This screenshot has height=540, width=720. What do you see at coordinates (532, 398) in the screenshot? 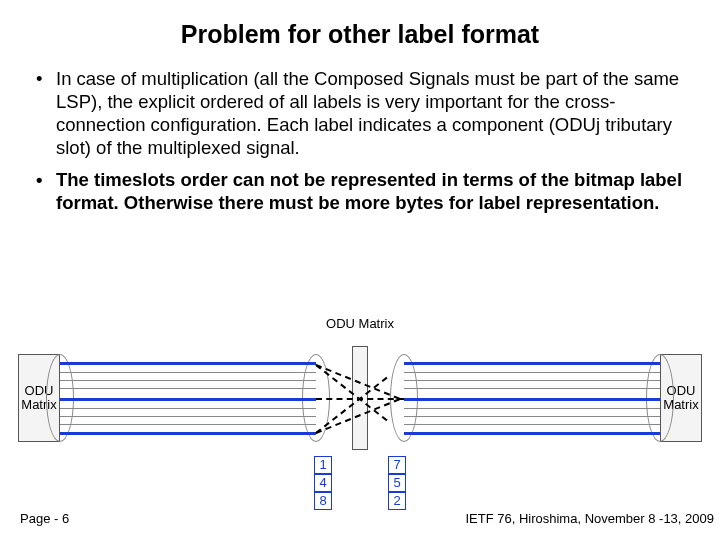
I see `fiber-bundle-right` at bounding box center [532, 398].